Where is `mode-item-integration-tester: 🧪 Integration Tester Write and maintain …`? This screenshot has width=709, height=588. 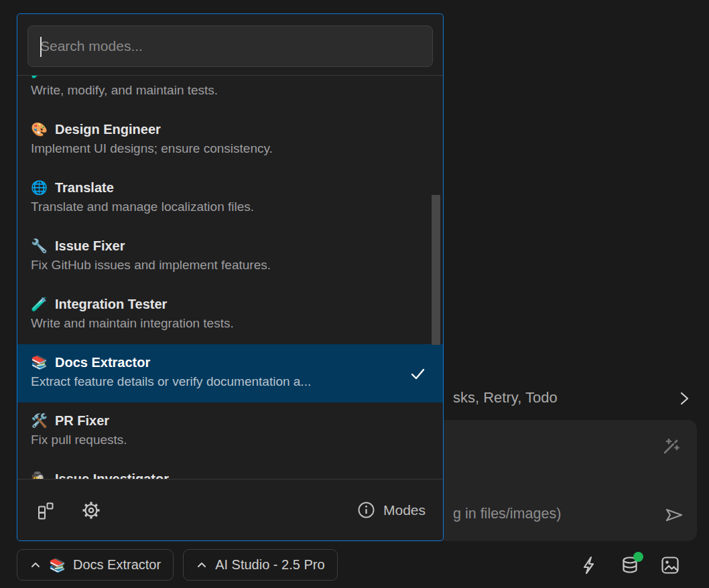
mode-item-integration-tester: 🧪 Integration Tester Write and maintain … is located at coordinates (231, 315).